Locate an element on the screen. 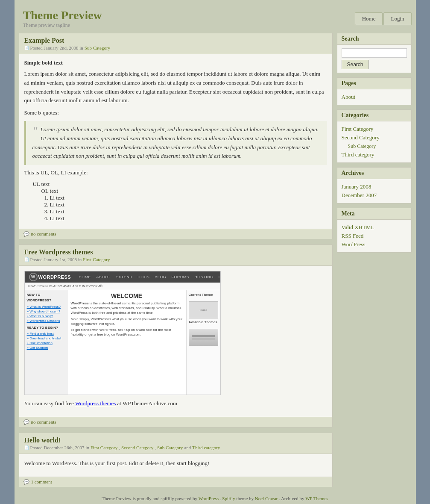  page-header: Theme Preview Theme preview tagline Home… is located at coordinates (215, 19).